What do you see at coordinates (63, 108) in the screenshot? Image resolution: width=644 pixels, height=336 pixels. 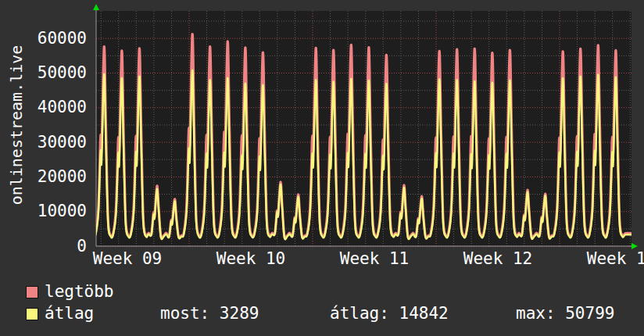 I see `y-axis-label: 40000` at bounding box center [63, 108].